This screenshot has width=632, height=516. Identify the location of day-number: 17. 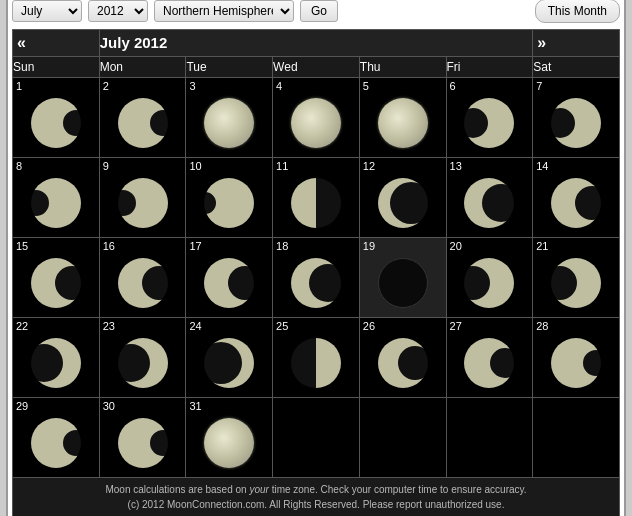
(229, 246).